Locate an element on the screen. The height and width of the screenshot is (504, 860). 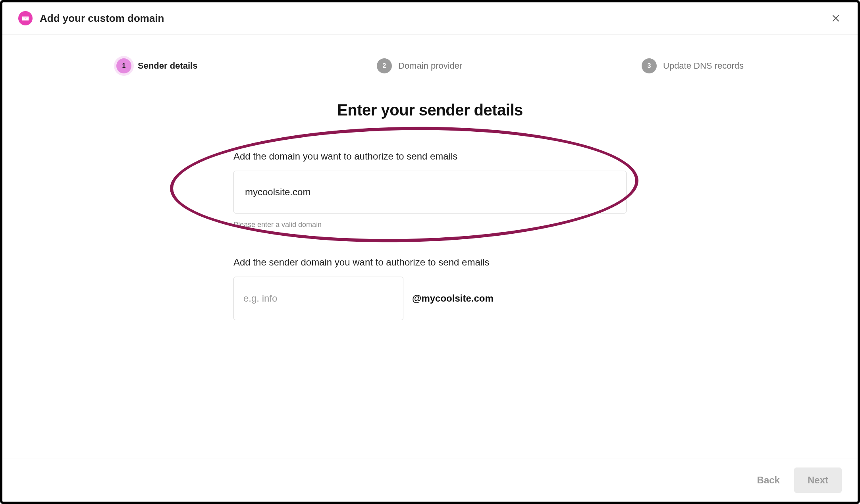
sender-field-label: Add the sender domain you want to author… is located at coordinates (430, 262).